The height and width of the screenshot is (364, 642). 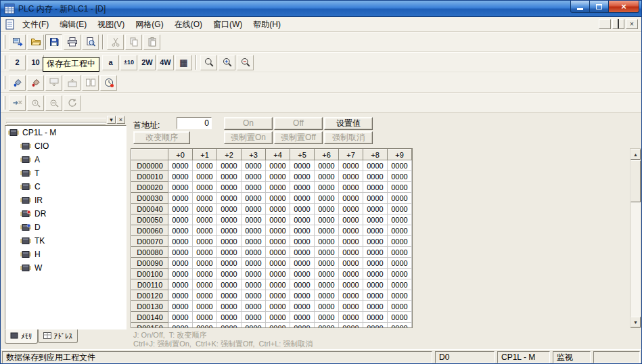 What do you see at coordinates (111, 120) in the screenshot?
I see `sidebar-dock-button: ▾` at bounding box center [111, 120].